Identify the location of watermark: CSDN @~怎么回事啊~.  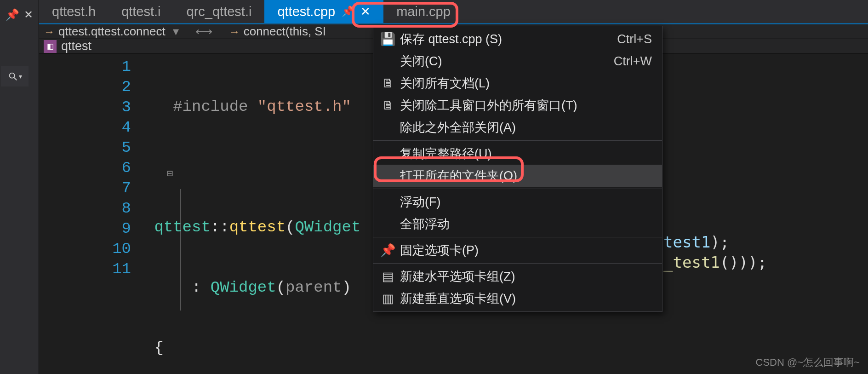
(808, 362).